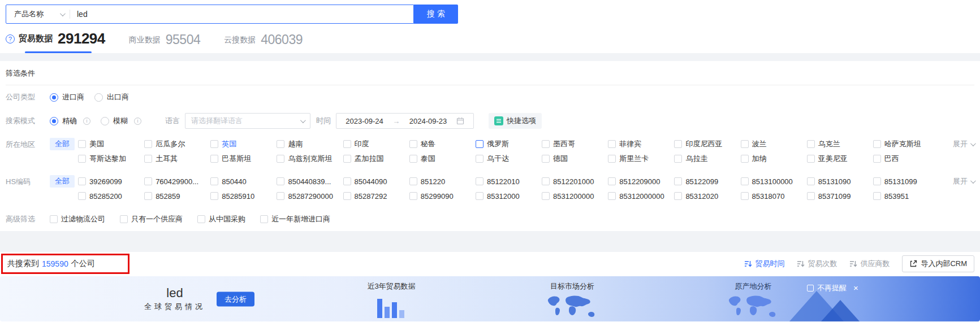 The height and width of the screenshot is (322, 980). I want to click on search-button: 搜 索, so click(436, 14).